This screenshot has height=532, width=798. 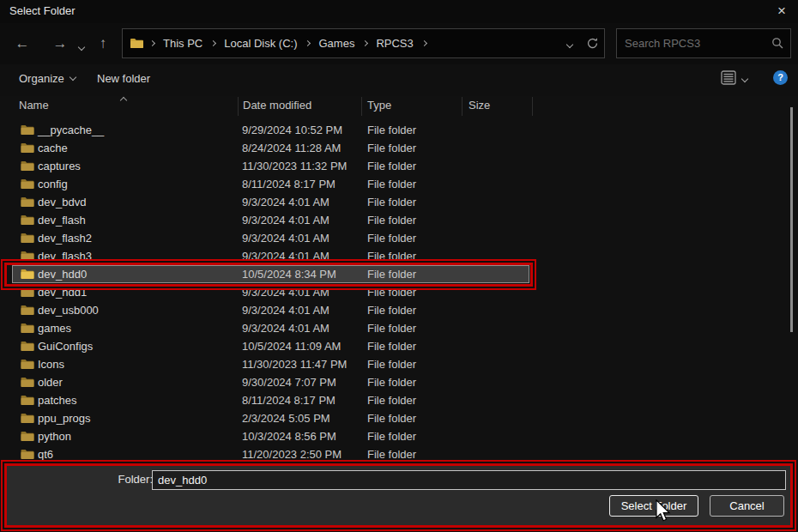 What do you see at coordinates (47, 79) in the screenshot?
I see `organize-button: Organize` at bounding box center [47, 79].